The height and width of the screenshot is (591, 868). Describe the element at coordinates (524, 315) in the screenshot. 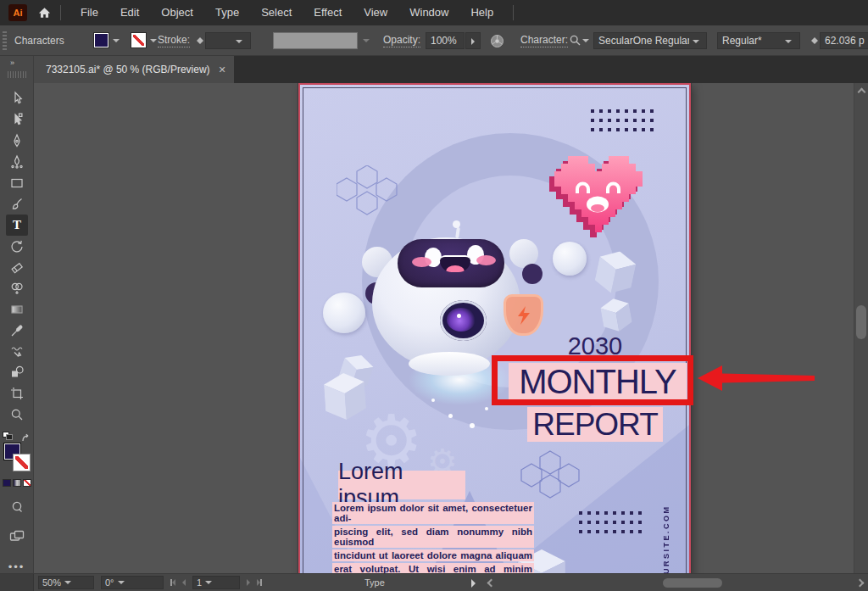

I see `robot-shield-badge` at that location.